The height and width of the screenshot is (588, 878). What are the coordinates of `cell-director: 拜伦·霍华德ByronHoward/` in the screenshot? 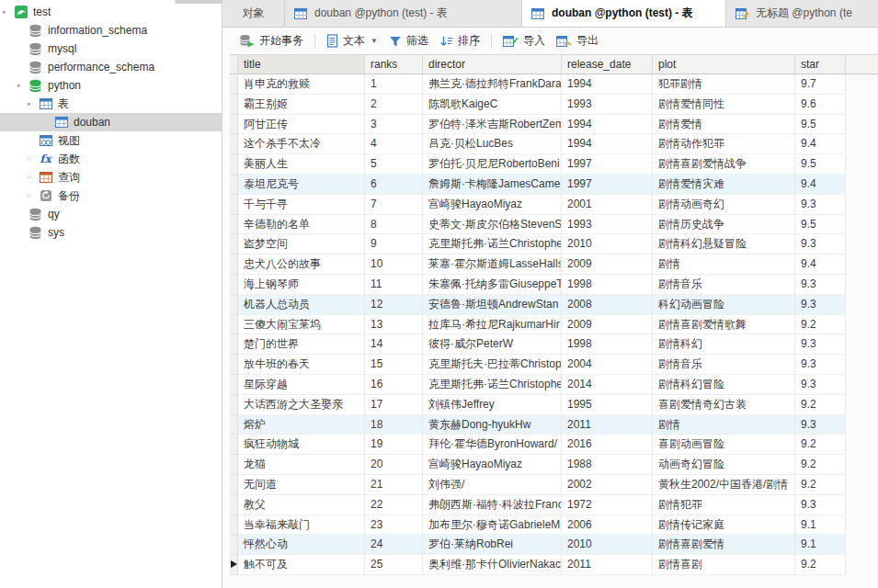 It's located at (493, 445).